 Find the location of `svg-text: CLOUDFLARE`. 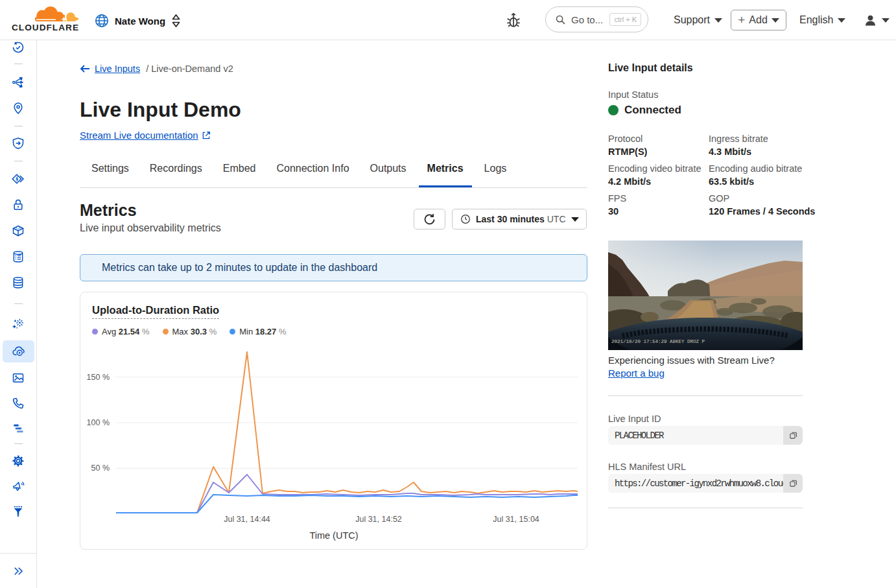

svg-text: CLOUDFLARE is located at coordinates (45, 27).